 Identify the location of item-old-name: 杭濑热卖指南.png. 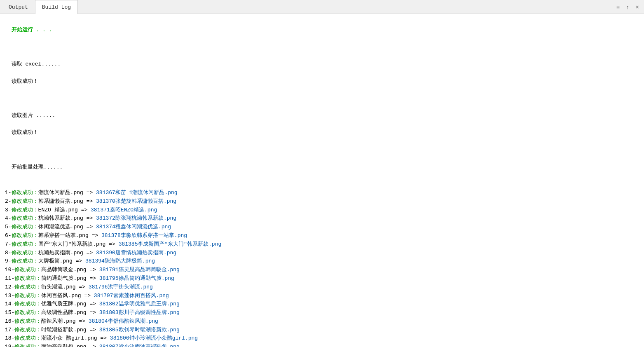
(61, 253).